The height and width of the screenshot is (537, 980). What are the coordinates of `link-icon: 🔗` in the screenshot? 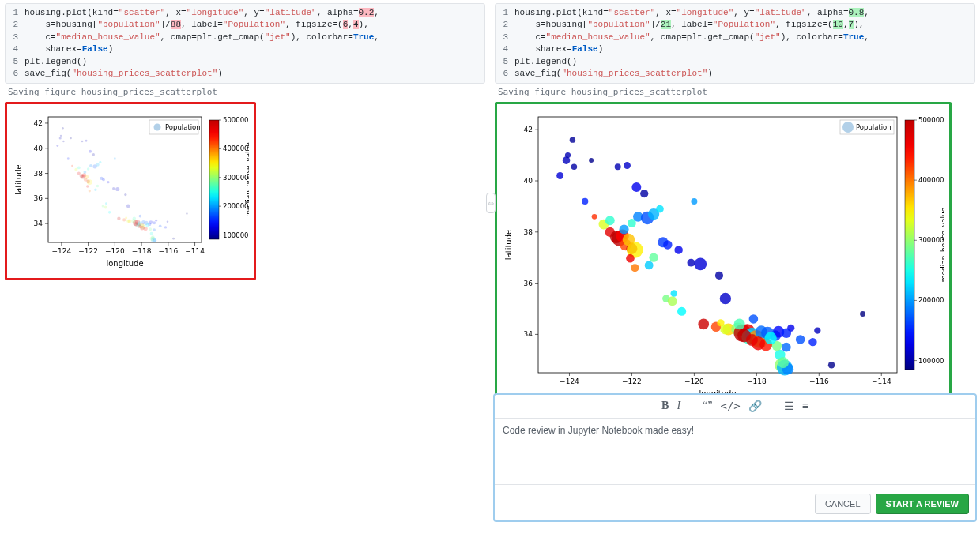 It's located at (756, 406).